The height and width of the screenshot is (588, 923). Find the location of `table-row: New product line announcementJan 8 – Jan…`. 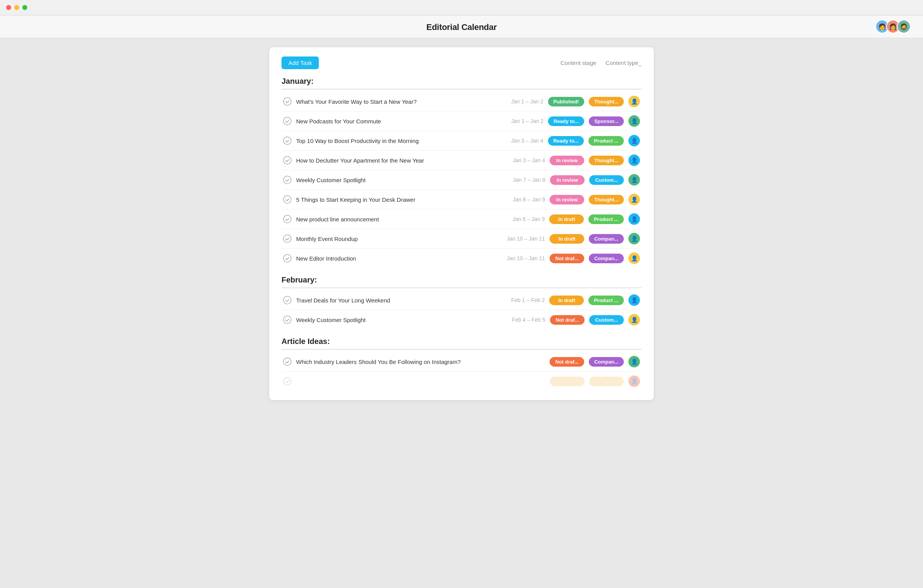

table-row: New product line announcementJan 8 – Jan… is located at coordinates (462, 219).